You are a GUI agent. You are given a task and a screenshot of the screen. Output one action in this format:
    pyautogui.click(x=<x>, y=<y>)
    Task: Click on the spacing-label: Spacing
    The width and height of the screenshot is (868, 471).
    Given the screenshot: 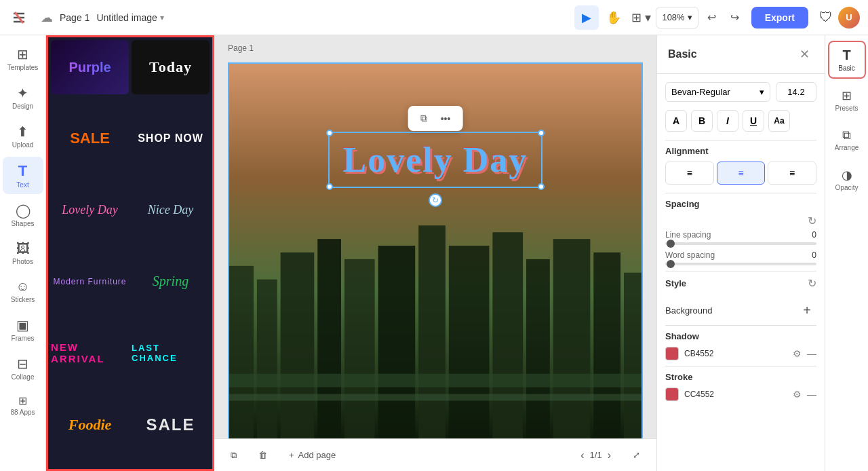 What is the action you would take?
    pyautogui.click(x=741, y=204)
    